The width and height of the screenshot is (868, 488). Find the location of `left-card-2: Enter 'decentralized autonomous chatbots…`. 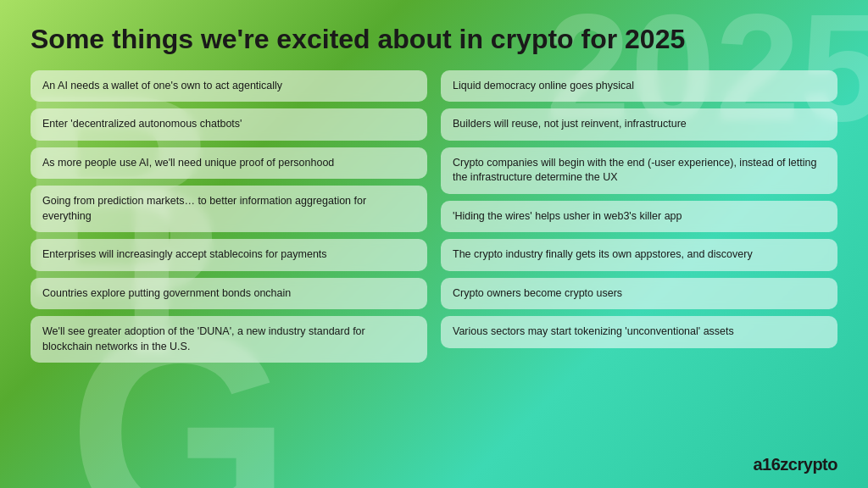

left-card-2: Enter 'decentralized autonomous chatbots… is located at coordinates (229, 125).